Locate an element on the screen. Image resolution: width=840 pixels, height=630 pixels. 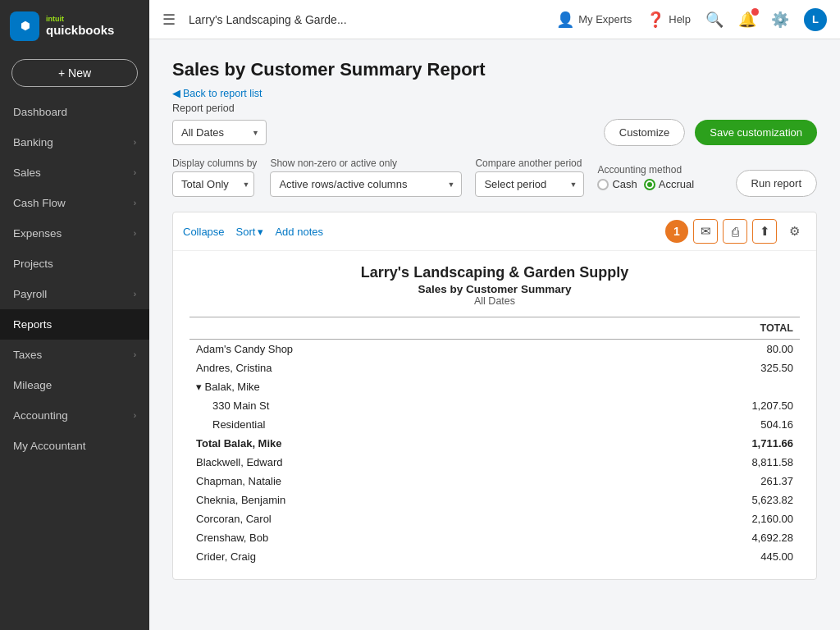
sidebar-item-sales: Sales › is located at coordinates (75, 172).